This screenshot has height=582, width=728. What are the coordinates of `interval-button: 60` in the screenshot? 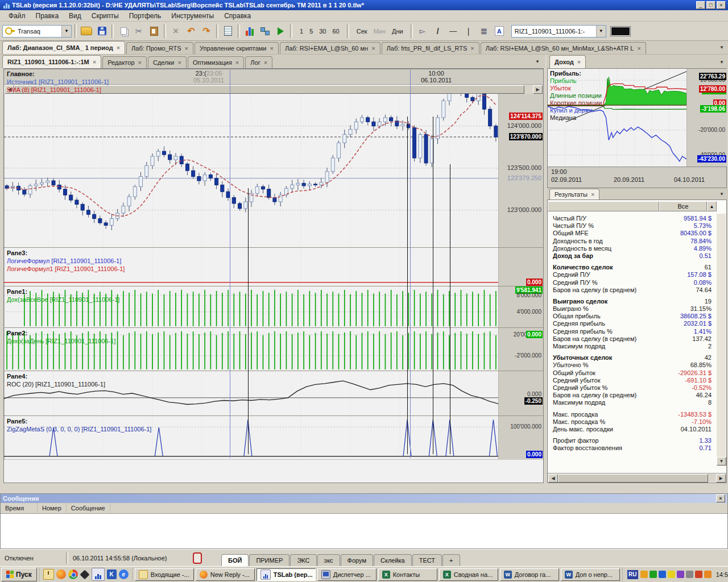 It's located at (336, 31).